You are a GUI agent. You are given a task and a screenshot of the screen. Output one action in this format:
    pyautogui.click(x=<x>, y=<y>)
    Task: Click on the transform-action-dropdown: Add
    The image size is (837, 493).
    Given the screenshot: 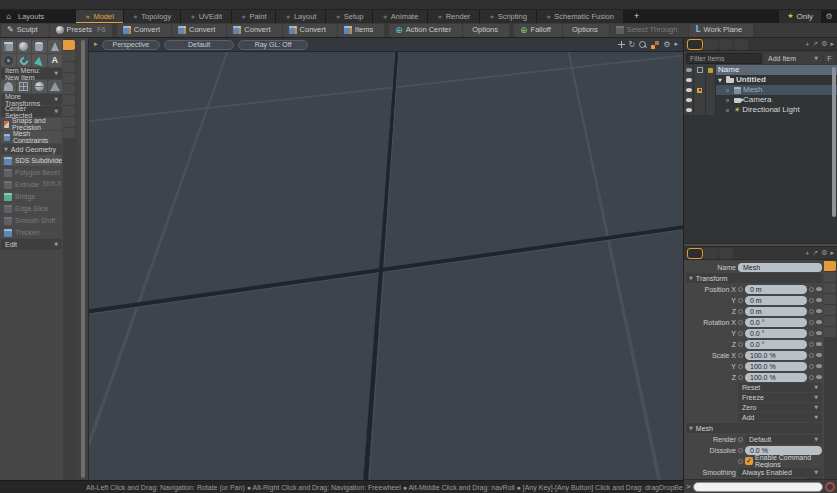 What is the action you would take?
    pyautogui.click(x=780, y=418)
    